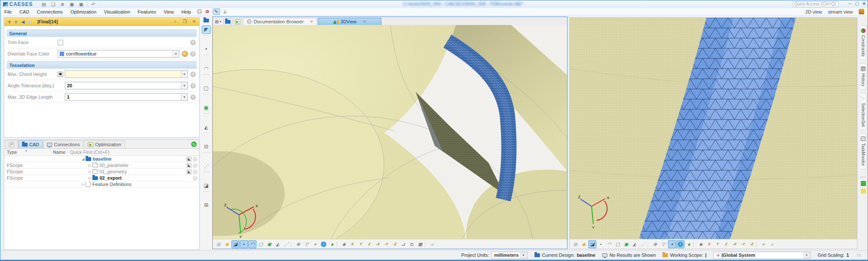 The width and height of the screenshot is (868, 261). What do you see at coordinates (102, 65) in the screenshot?
I see `section-tesselation: Tesselation` at bounding box center [102, 65].